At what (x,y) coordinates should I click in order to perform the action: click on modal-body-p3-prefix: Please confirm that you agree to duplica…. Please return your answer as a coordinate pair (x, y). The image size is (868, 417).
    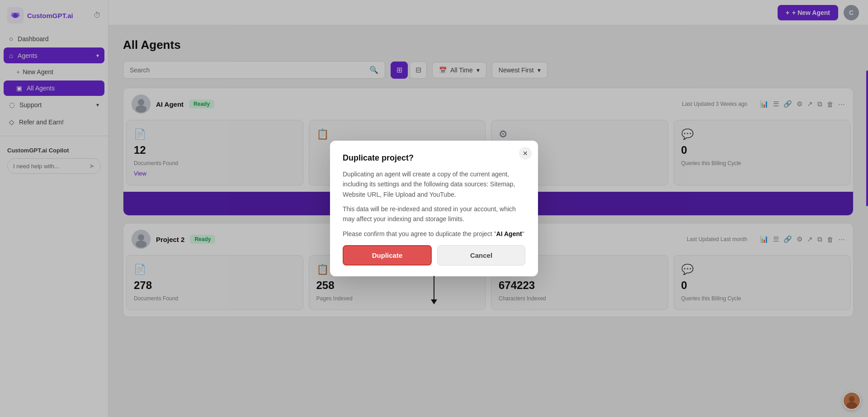
    Looking at the image, I should click on (420, 234).